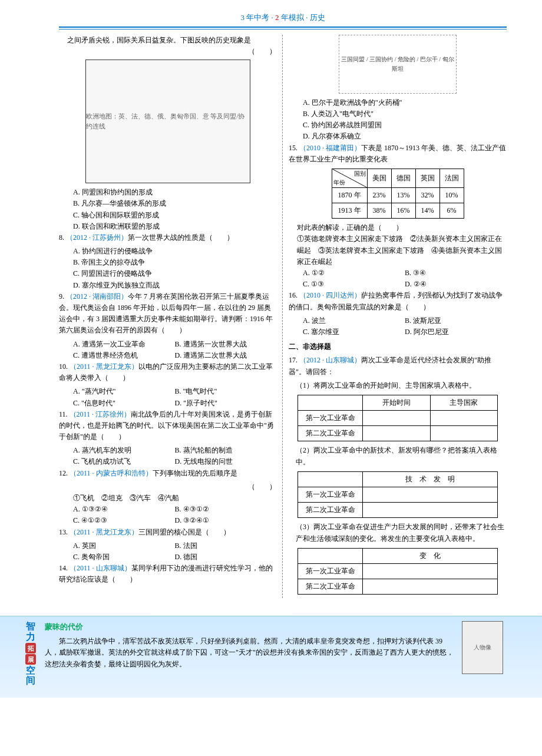  Describe the element at coordinates (398, 456) in the screenshot. I see `q17-p2: （2）两次工业革命中的新技术、新发明有哪些？把答案填入表格中。` at that location.